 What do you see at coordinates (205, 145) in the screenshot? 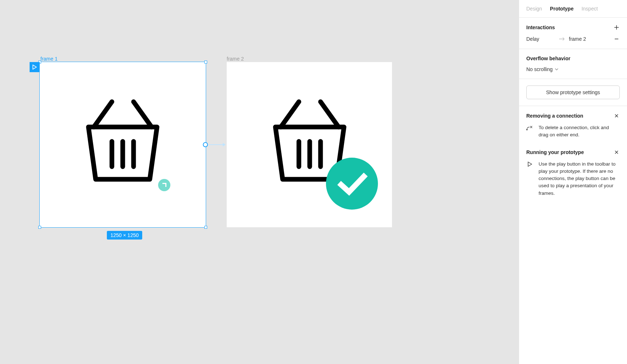
I see `connection-node` at bounding box center [205, 145].